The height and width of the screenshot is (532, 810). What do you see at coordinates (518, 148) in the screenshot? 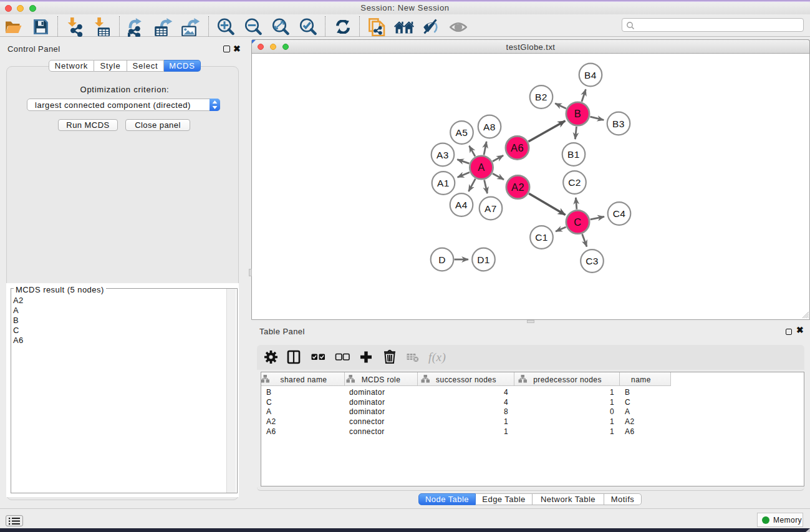
I see `svg-text: A6` at bounding box center [518, 148].